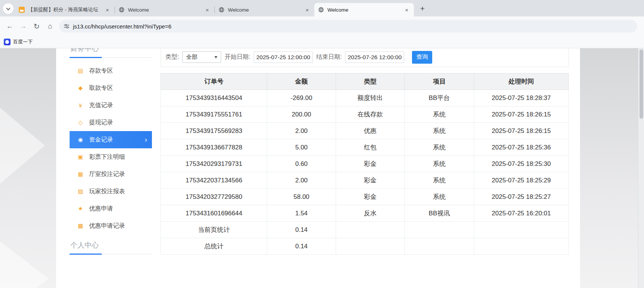 This screenshot has width=644, height=288. I want to click on sidebar-item: ▣彩票下注明细, so click(111, 157).